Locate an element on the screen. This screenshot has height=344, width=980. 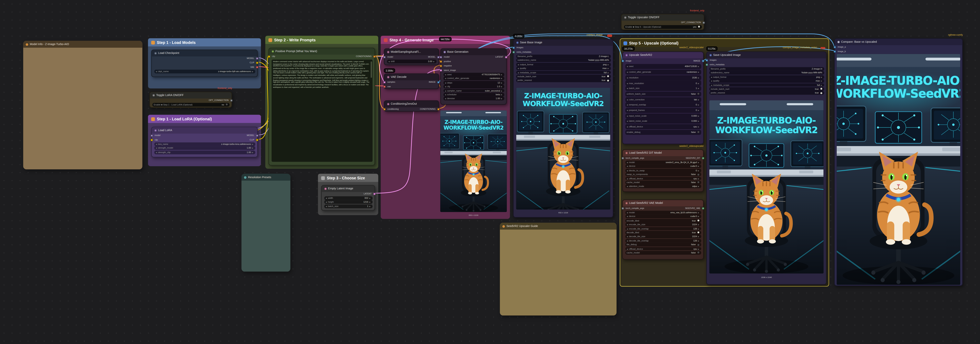
model-input-port is located at coordinates (441, 57).